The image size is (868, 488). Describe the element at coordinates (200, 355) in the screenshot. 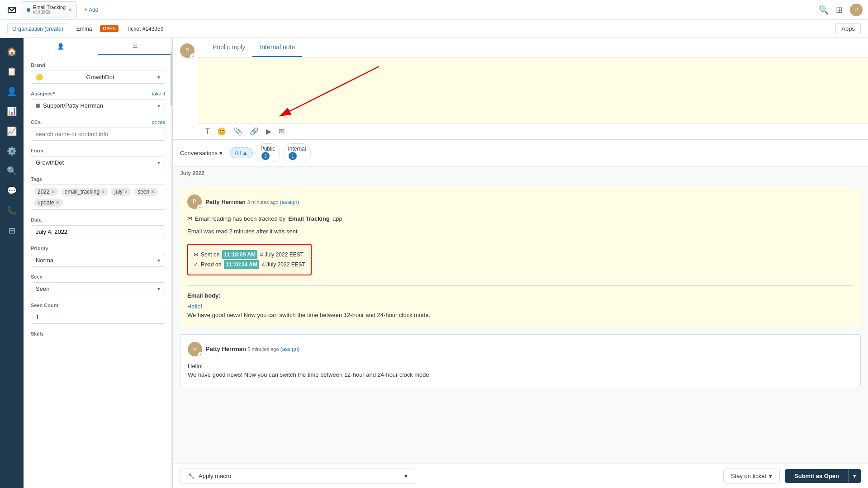

I see `msg2-avatar-plus: +` at that location.